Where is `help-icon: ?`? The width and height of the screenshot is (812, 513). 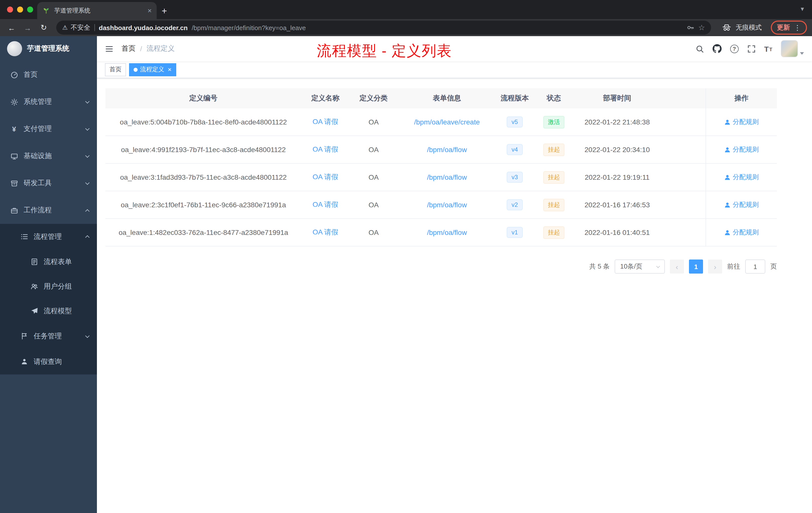 help-icon: ? is located at coordinates (734, 49).